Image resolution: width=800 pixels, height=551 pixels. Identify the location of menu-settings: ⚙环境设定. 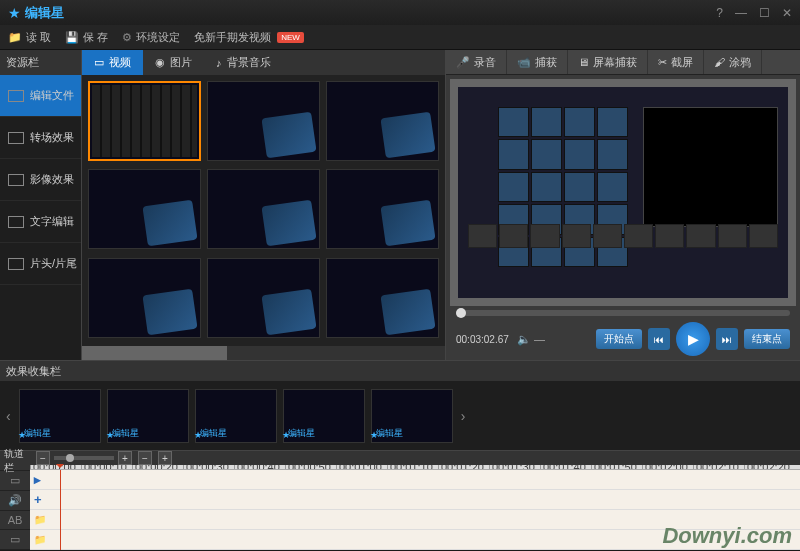
(151, 38).